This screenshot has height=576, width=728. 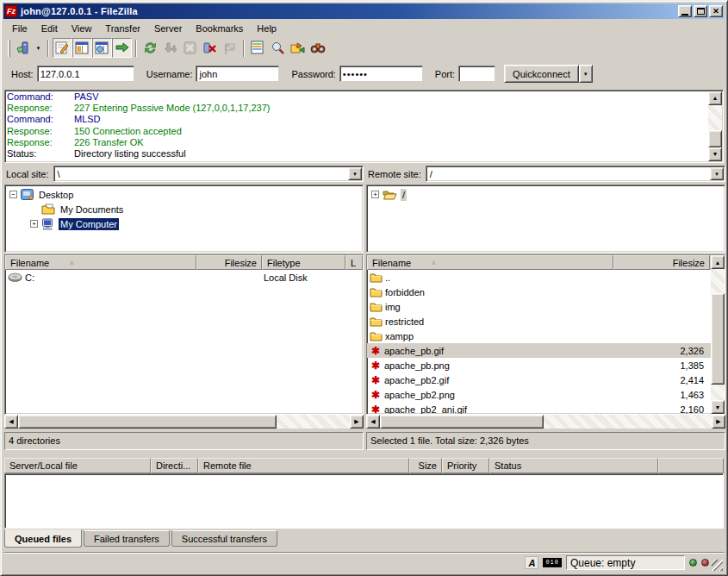 I want to click on menu-item-file: File, so click(x=20, y=28).